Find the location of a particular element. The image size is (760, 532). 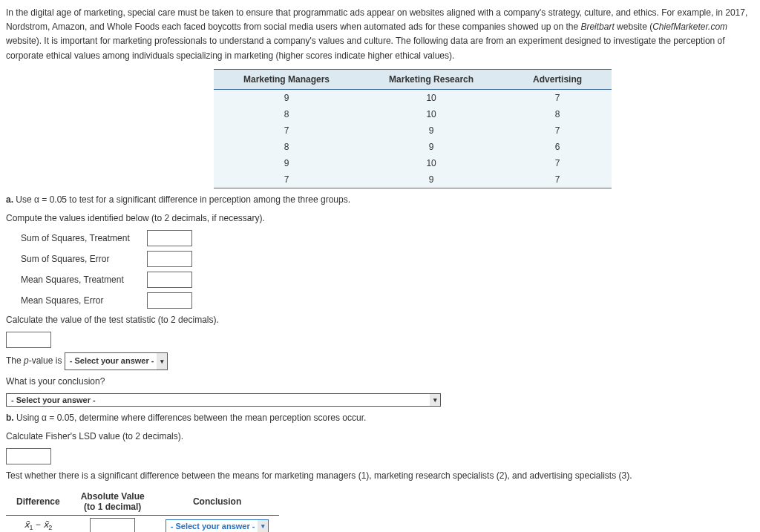

col-header: Advertising is located at coordinates (557, 79).